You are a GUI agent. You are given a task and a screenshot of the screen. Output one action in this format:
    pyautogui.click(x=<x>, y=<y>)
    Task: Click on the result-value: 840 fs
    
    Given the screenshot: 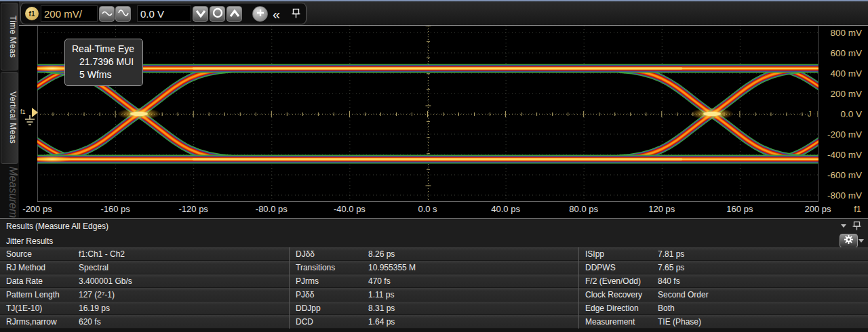 What is the action you would take?
    pyautogui.click(x=666, y=281)
    